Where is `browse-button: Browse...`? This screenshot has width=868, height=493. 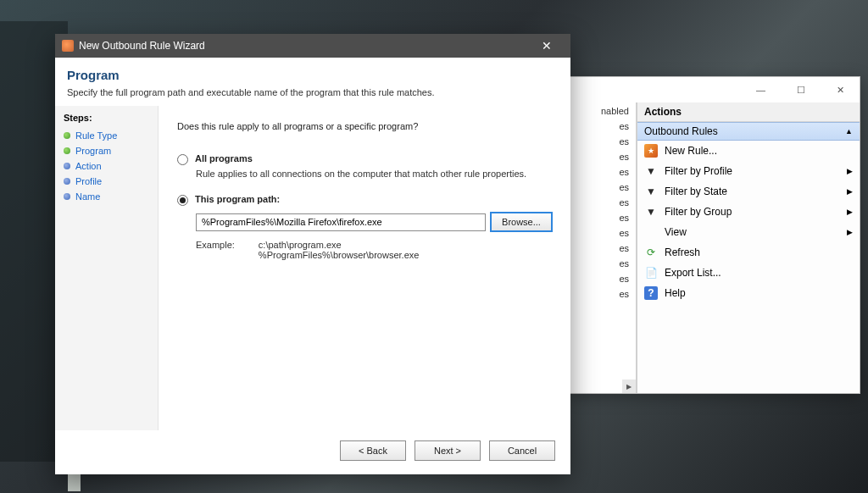
browse-button: Browse... is located at coordinates (521, 222).